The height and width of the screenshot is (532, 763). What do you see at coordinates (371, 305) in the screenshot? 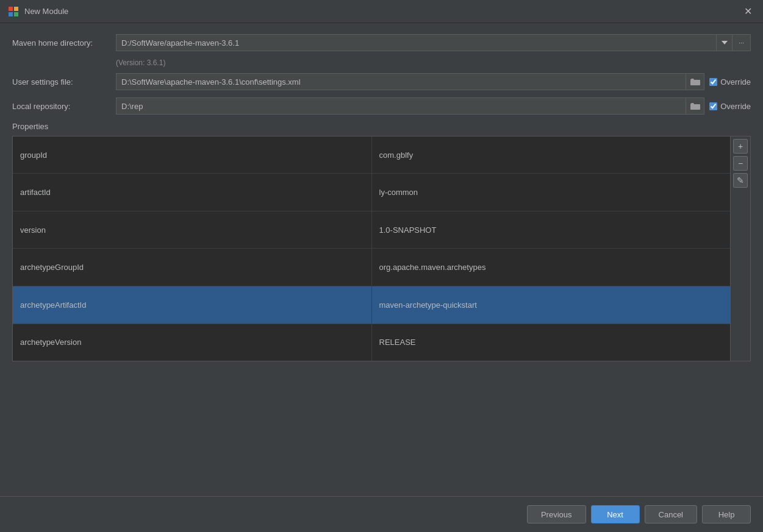
I see `table-row: archetypeArtifactId maven-archetype-quic…` at bounding box center [371, 305].